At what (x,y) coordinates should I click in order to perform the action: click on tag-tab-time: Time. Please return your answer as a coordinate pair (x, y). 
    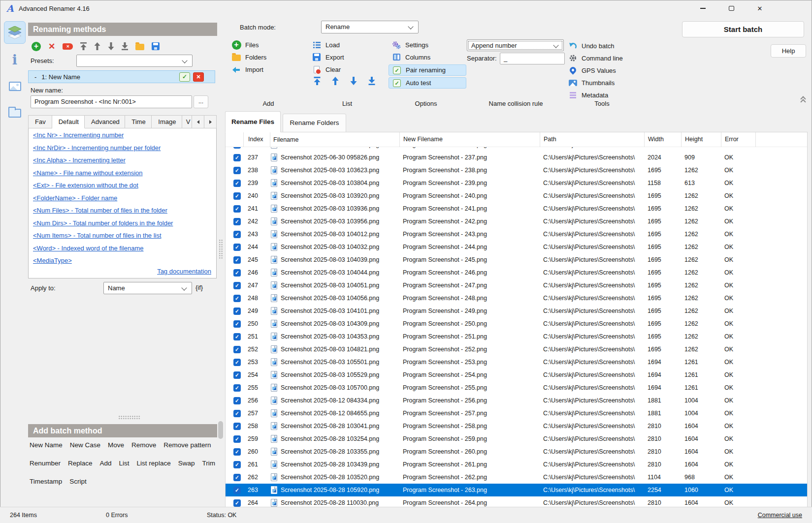
    Looking at the image, I should click on (138, 122).